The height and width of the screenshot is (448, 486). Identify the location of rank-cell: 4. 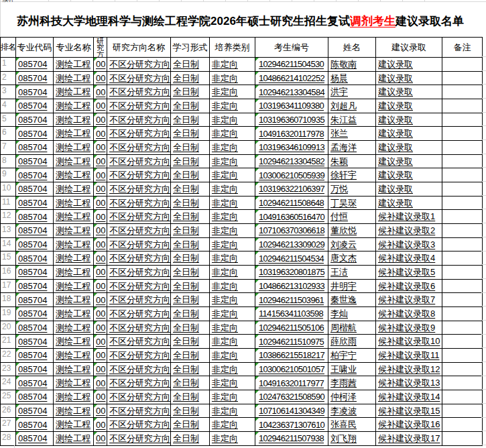
(8, 106).